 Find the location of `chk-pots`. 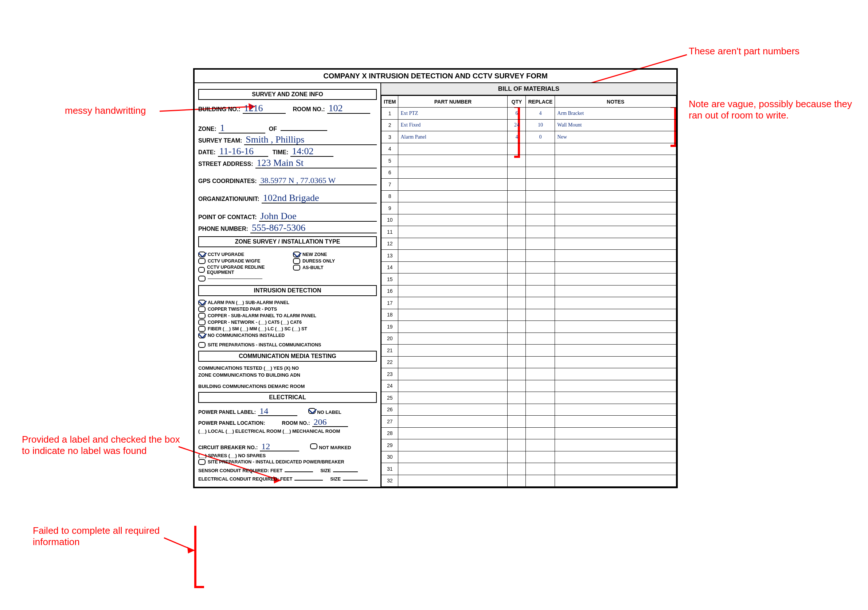

chk-pots is located at coordinates (202, 309).